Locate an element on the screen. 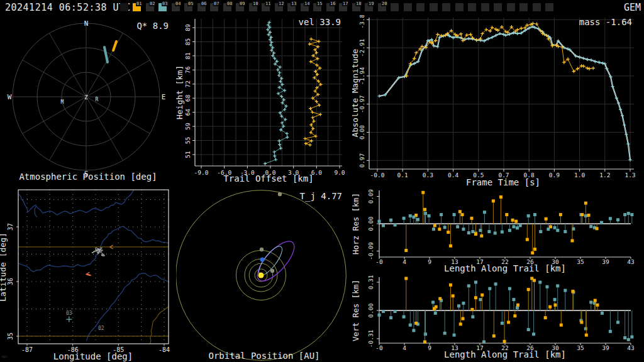  svg-text: 0.00 is located at coordinates (371, 224).